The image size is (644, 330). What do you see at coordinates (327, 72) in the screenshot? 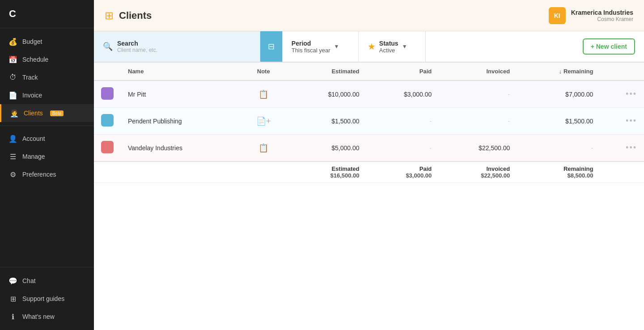
I see `col-estimated: Estimated` at bounding box center [327, 72].